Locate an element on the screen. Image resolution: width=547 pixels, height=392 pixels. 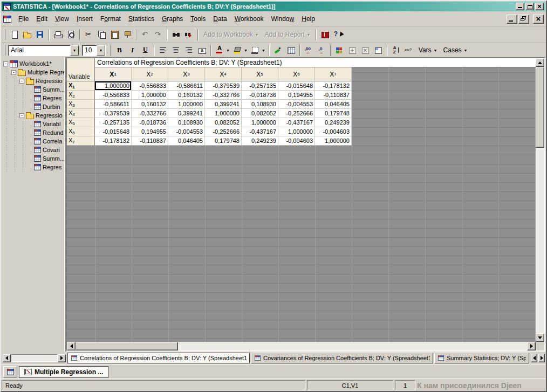
fill-block-button is located at coordinates (379, 51).